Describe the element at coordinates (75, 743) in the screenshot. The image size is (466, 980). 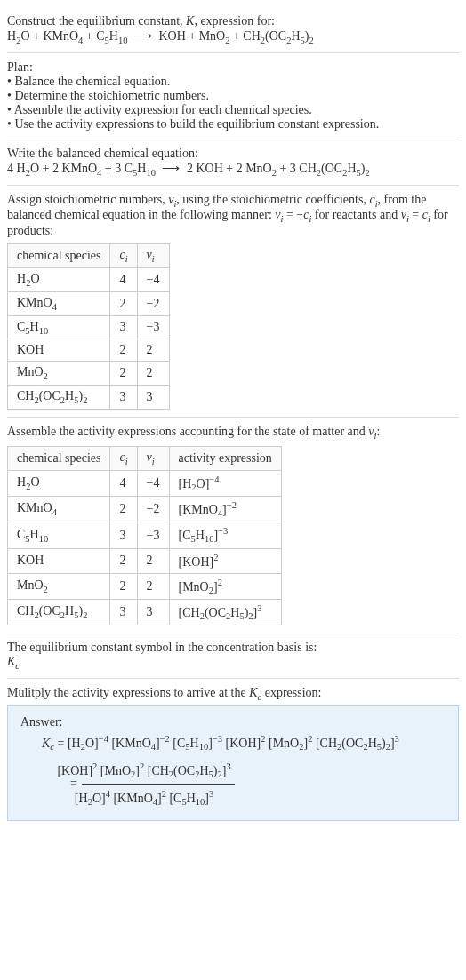
I see `t: [H` at that location.